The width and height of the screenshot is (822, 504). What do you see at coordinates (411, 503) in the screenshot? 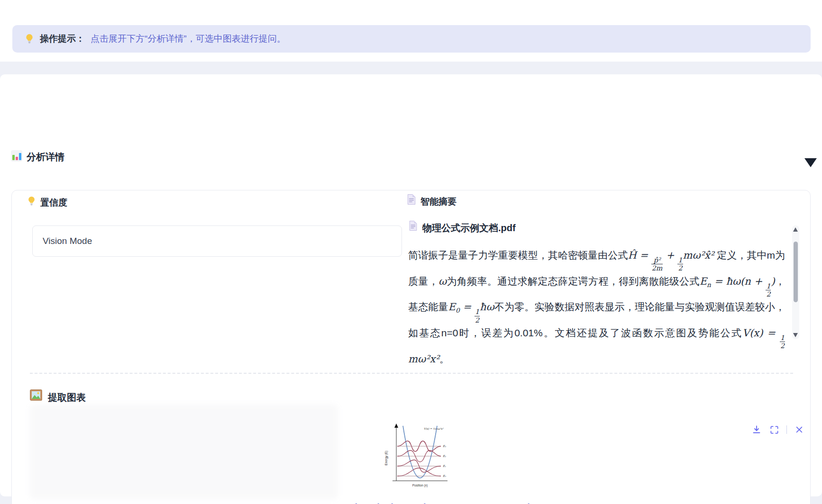
I see `figure-filename-link: p1_1764485344_img_in_image_box_221_150_9…` at bounding box center [411, 503].